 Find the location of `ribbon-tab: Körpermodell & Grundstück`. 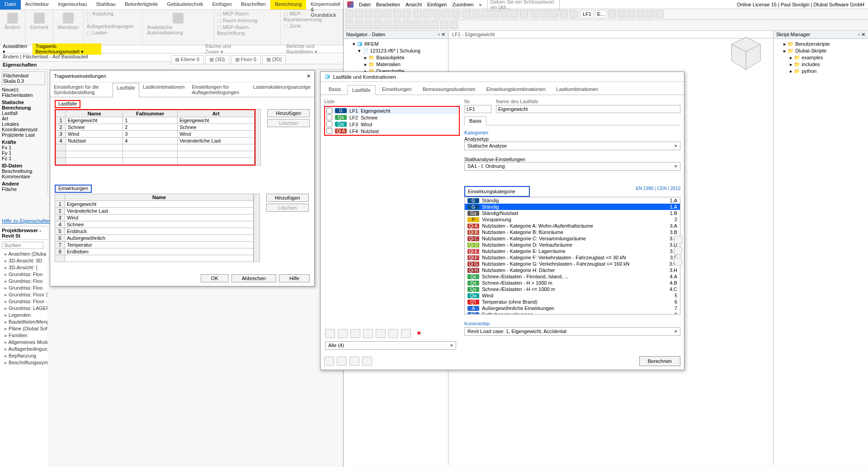

ribbon-tab: Körpermodell & Grundstück is located at coordinates (326, 5).